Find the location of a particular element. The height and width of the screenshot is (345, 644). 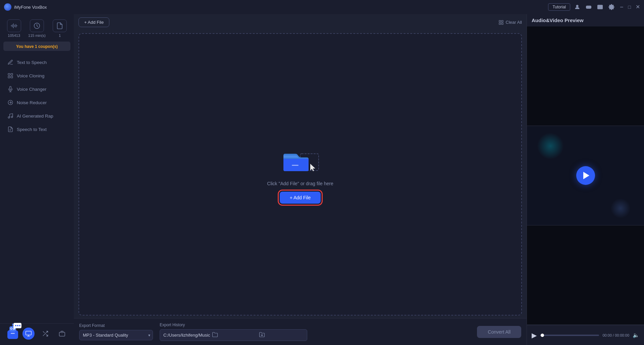

volume-icon: 🔈 is located at coordinates (636, 335).